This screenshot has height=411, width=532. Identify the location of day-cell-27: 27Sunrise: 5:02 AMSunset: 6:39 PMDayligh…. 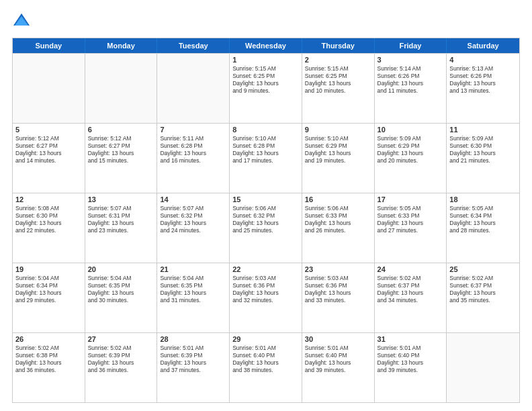
(122, 368).